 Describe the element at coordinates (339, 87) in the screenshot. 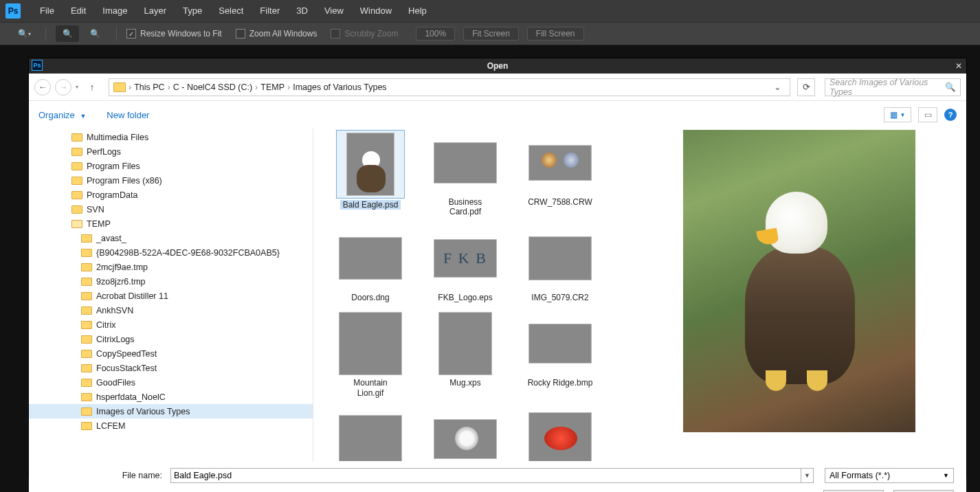

I see `breadcrumb-part: Images of Various Types` at that location.